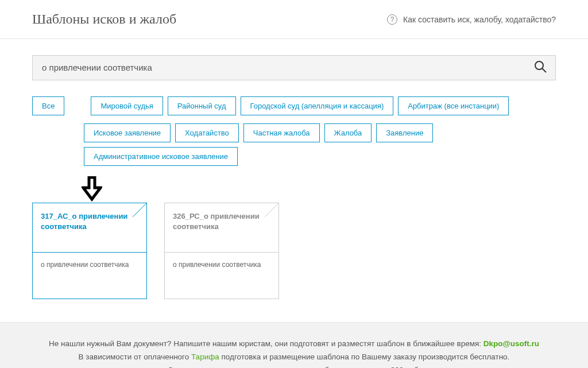 This screenshot has width=588, height=368. Describe the element at coordinates (294, 345) in the screenshot. I see `page-footer: Не нашли нужный Вам документ? Напишите н…` at that location.